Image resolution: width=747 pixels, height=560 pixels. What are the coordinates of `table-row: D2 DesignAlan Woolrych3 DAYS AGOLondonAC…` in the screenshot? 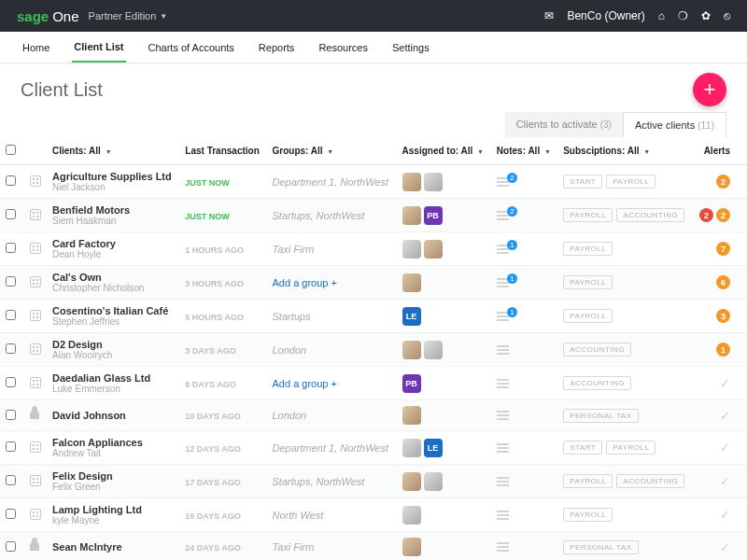 It's located at (374, 350).